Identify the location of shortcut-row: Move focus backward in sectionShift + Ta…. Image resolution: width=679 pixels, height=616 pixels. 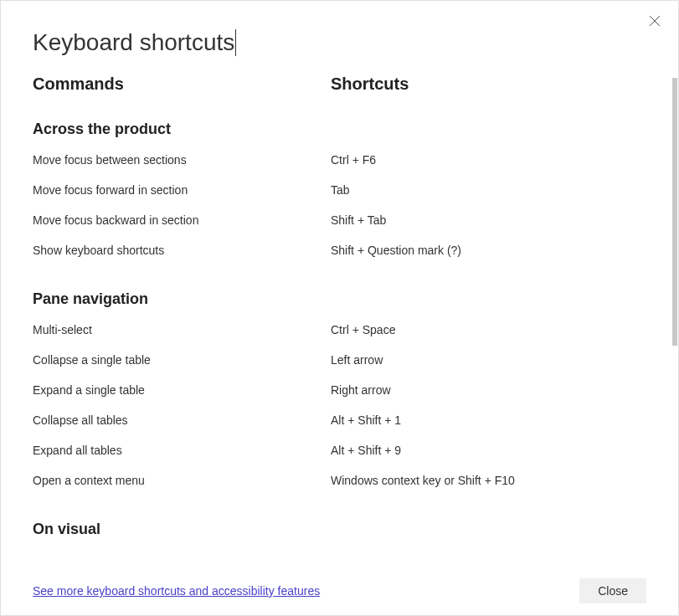
(332, 220).